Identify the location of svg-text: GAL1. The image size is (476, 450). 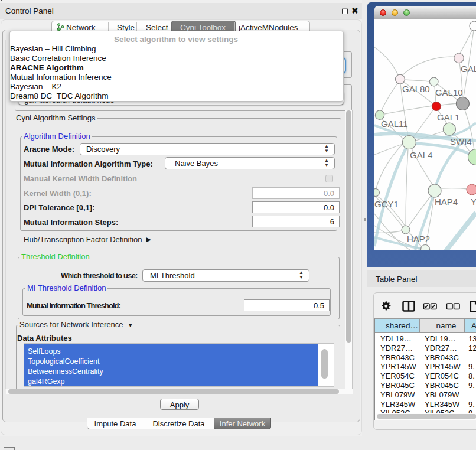
(448, 117).